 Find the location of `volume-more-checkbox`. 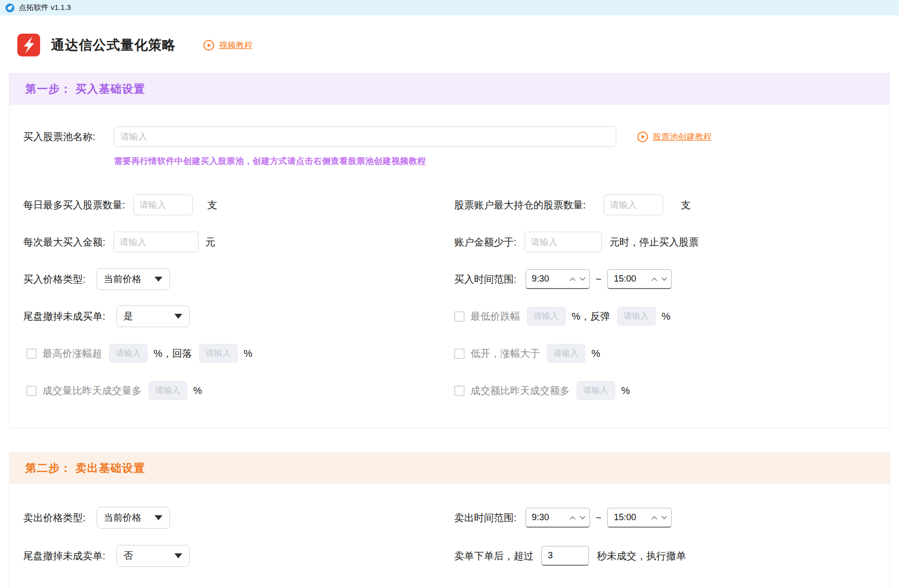

volume-more-checkbox is located at coordinates (32, 391).